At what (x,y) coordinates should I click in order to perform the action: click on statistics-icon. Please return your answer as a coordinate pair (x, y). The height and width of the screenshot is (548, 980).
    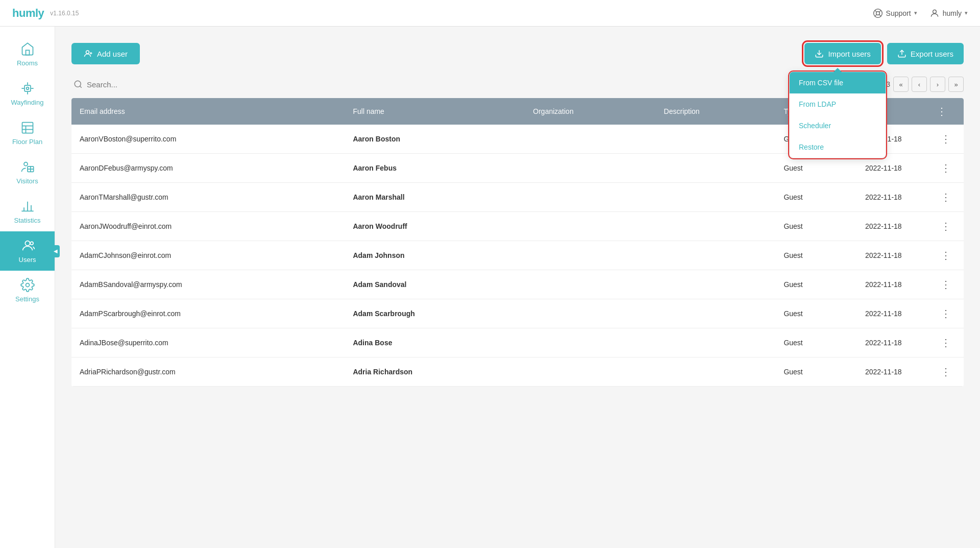
    Looking at the image, I should click on (28, 206).